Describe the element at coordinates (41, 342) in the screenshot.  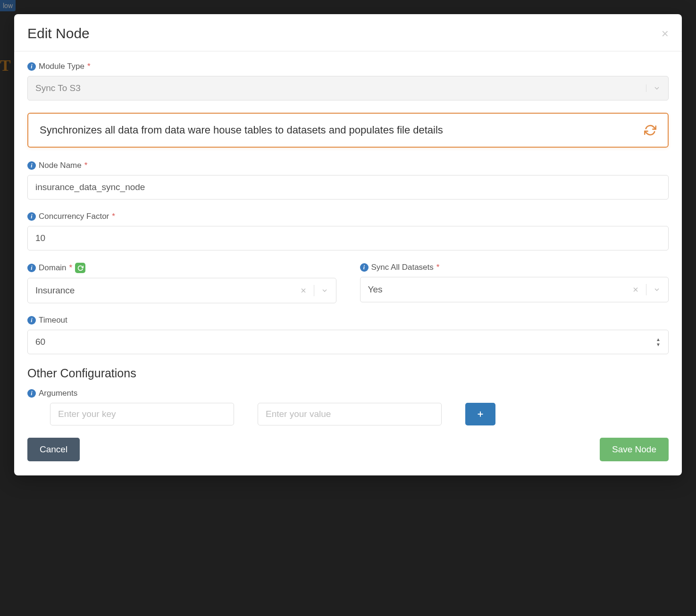
I see `timeout-value: 60` at that location.